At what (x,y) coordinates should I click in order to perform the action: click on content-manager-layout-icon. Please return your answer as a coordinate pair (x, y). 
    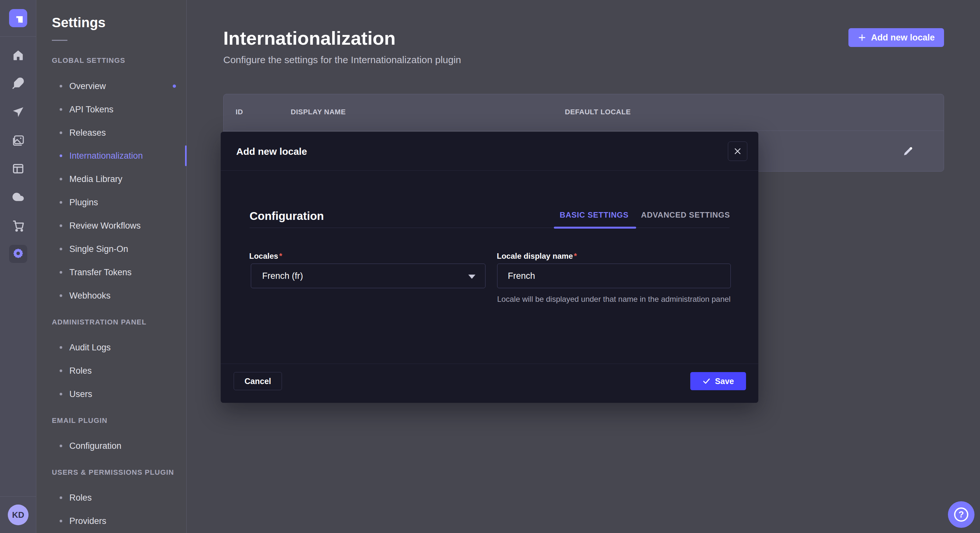
    Looking at the image, I should click on (18, 169).